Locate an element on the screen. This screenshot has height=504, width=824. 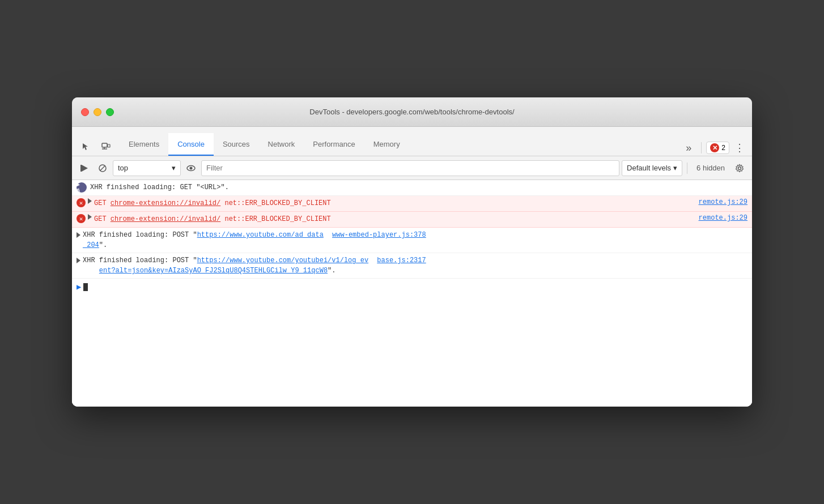
more-options-button: ⋮ is located at coordinates (740, 148).